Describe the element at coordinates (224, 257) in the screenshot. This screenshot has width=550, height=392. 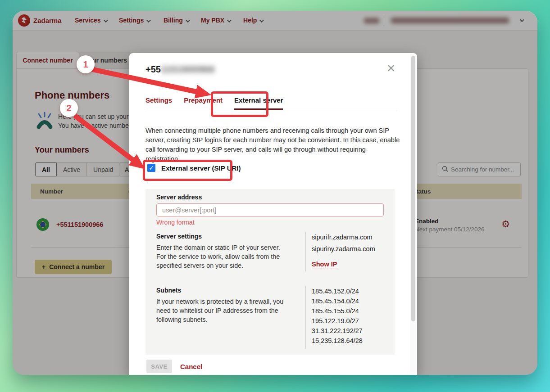
I see `server-settings-text: Enter the domain or static IP of your se…` at that location.